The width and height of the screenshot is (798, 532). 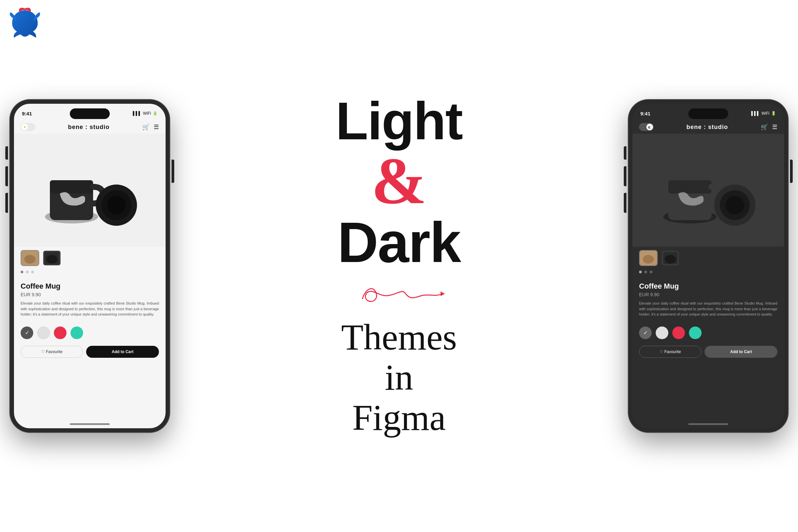 What do you see at coordinates (645, 113) in the screenshot?
I see `status-time-dark: 9:41` at bounding box center [645, 113].